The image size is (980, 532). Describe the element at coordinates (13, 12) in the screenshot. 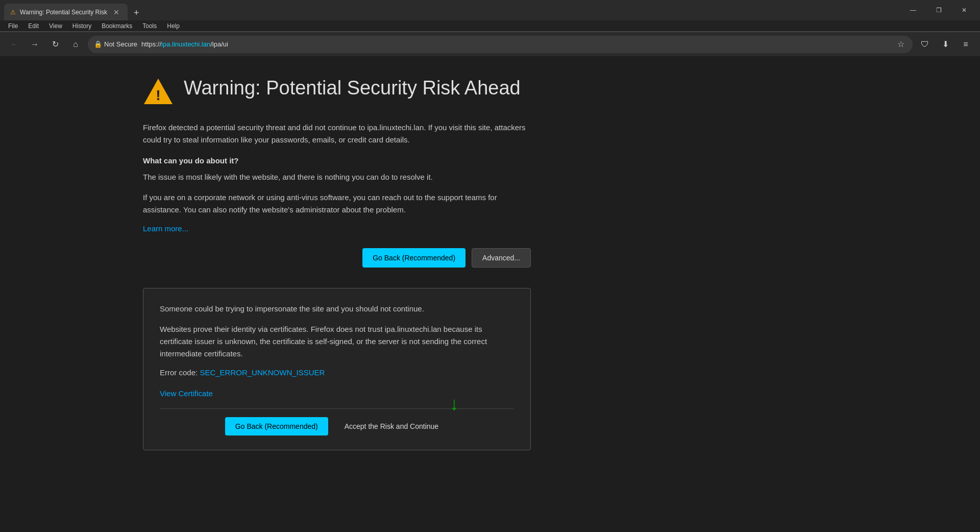

I see `tab-warning-icon: ⚠` at that location.